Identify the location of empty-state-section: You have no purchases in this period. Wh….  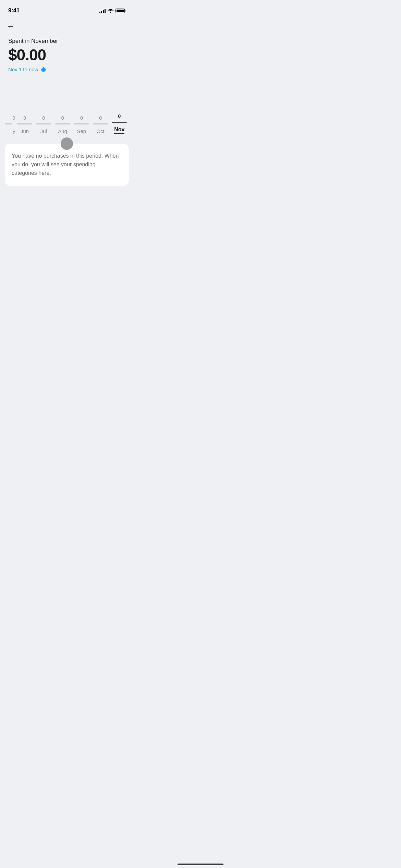
(67, 165).